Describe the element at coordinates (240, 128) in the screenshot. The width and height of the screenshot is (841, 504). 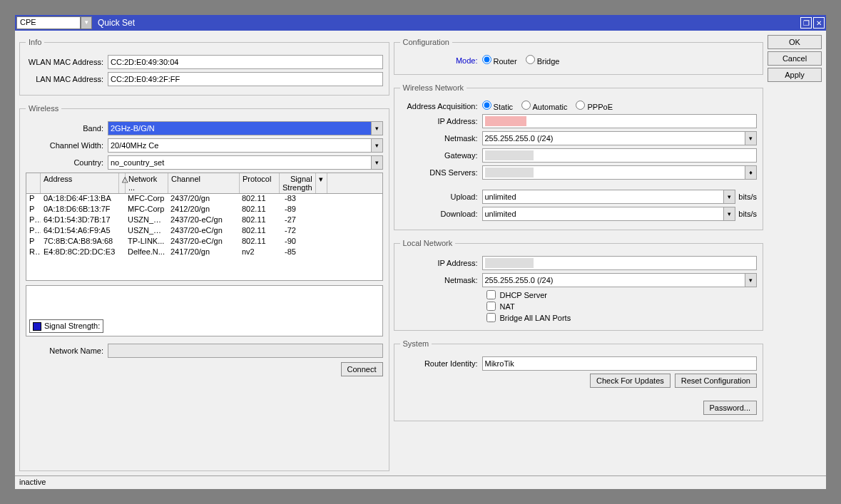
I see `band-select` at that location.